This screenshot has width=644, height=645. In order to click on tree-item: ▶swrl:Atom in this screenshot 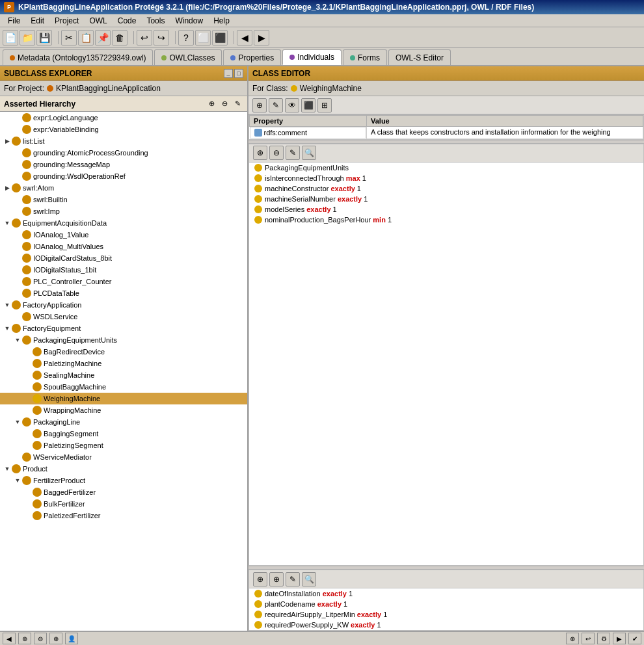, I will do `click(124, 188)`.